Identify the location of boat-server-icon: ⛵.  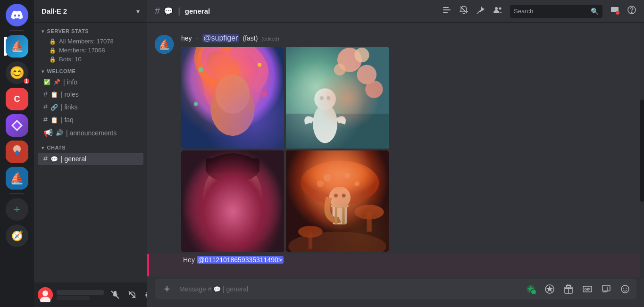
(17, 46).